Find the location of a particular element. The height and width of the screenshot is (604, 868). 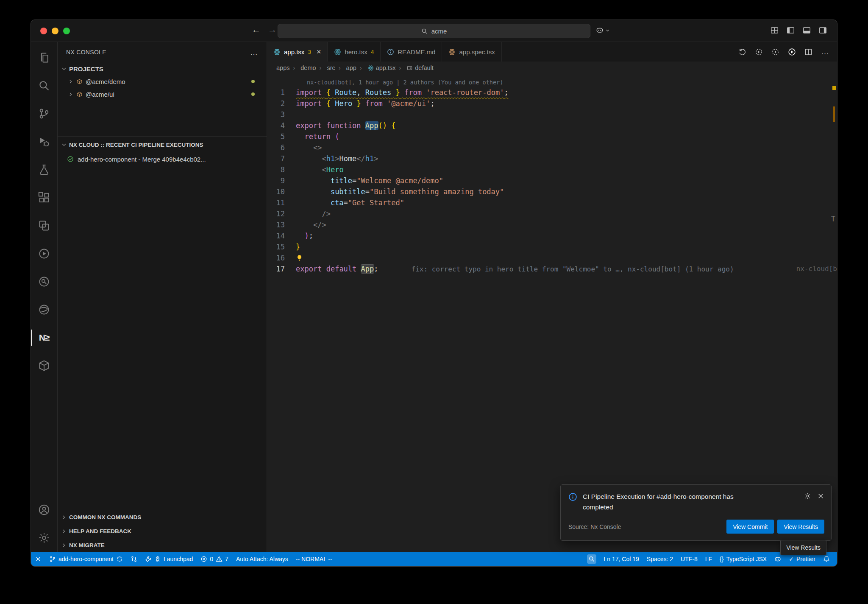

cursor-position-indicator: Ln 17, Col 19 is located at coordinates (621, 559).